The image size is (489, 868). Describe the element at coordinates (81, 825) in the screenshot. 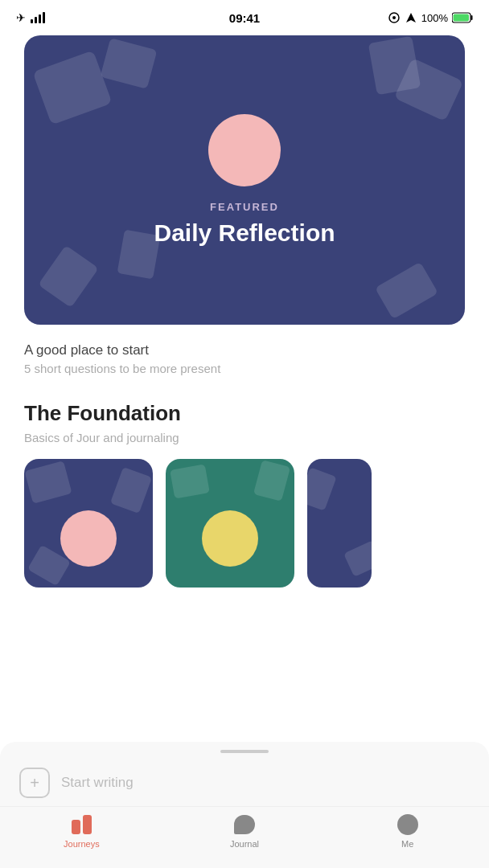

I see `journeys-tab-icon` at that location.